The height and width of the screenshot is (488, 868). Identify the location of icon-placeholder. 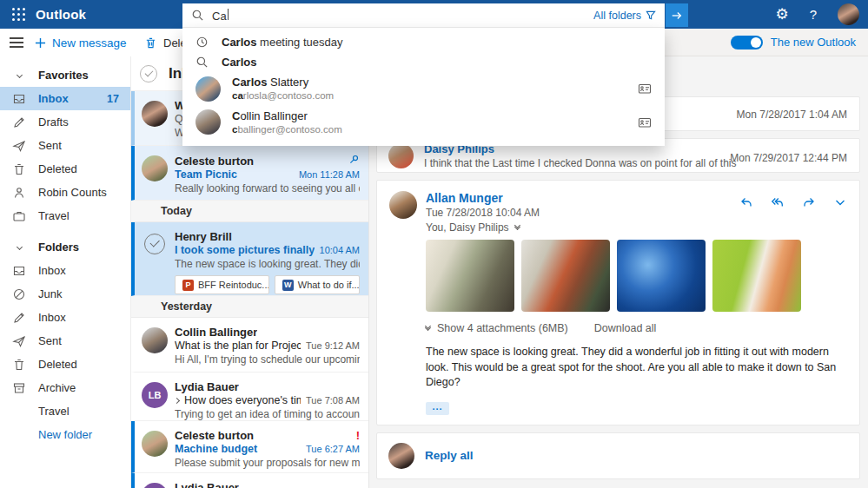
(19, 412).